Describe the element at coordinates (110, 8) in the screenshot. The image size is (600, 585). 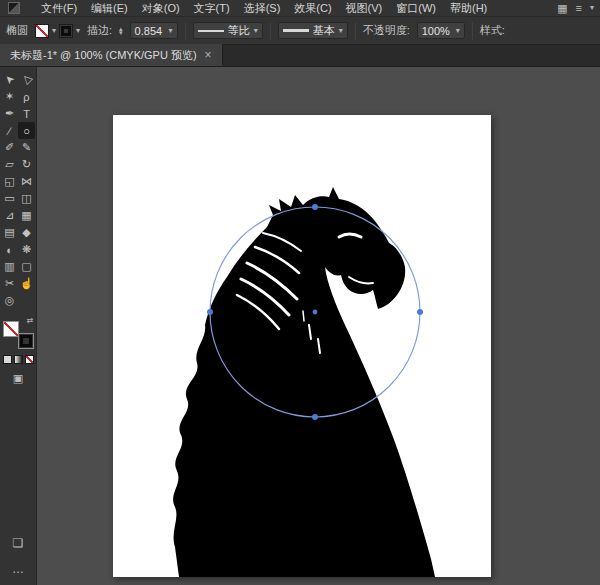
I see `menu-edit: 编辑(E)` at that location.